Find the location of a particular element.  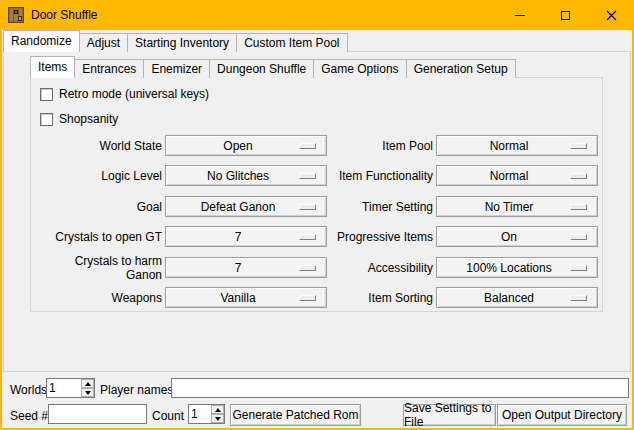

crystals-gt-dropdown: 7 is located at coordinates (246, 236).